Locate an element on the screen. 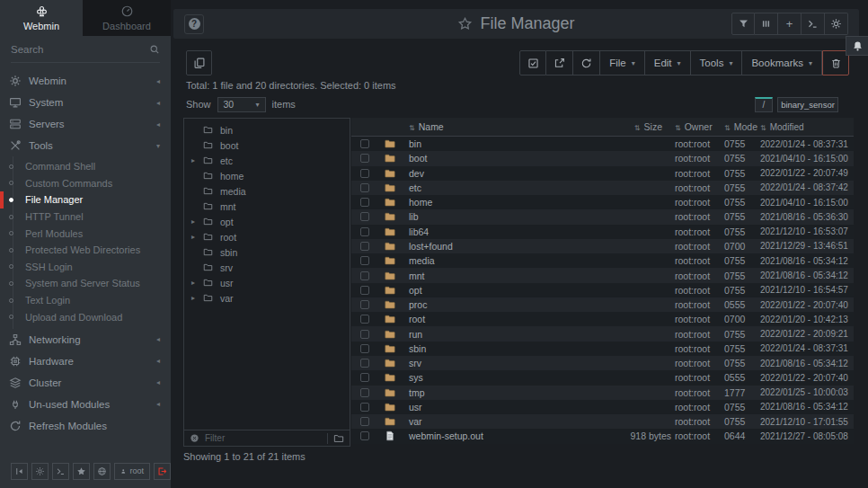 Image resolution: width=868 pixels, height=488 pixels. page-size-select: 30 is located at coordinates (242, 104).